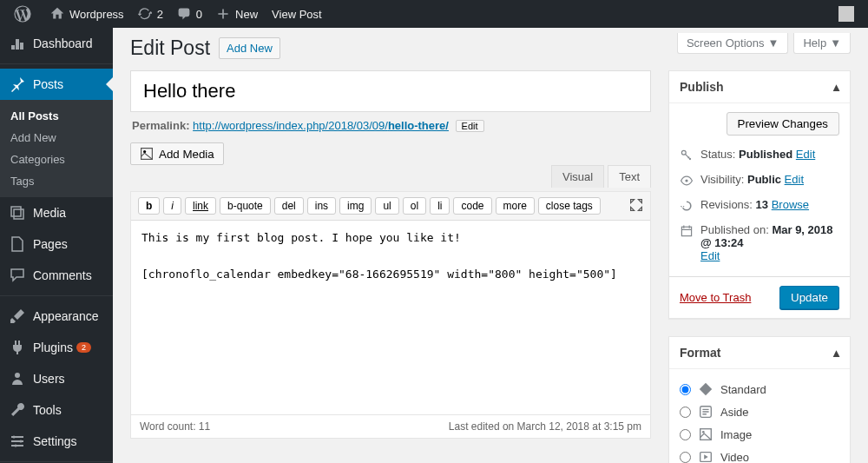 Image resolution: width=868 pixels, height=463 pixels. What do you see at coordinates (297, 14) in the screenshot?
I see `view-post-link: View Post` at bounding box center [297, 14].